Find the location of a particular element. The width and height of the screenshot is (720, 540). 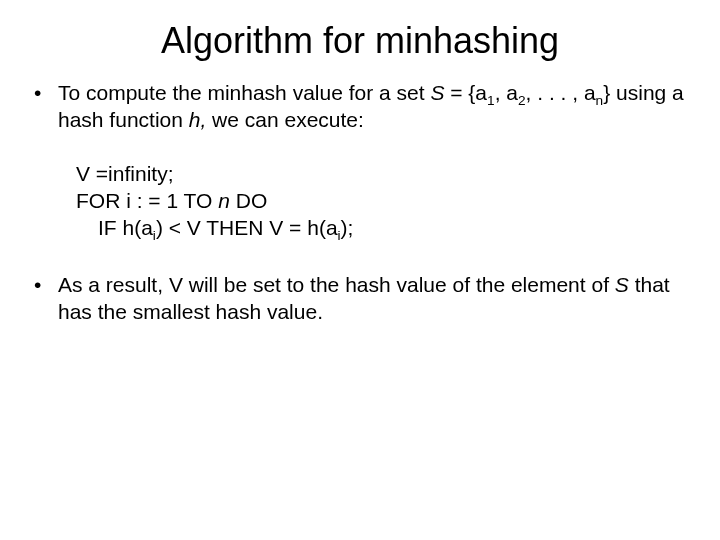

b1-c1: , a is located at coordinates (506, 92).